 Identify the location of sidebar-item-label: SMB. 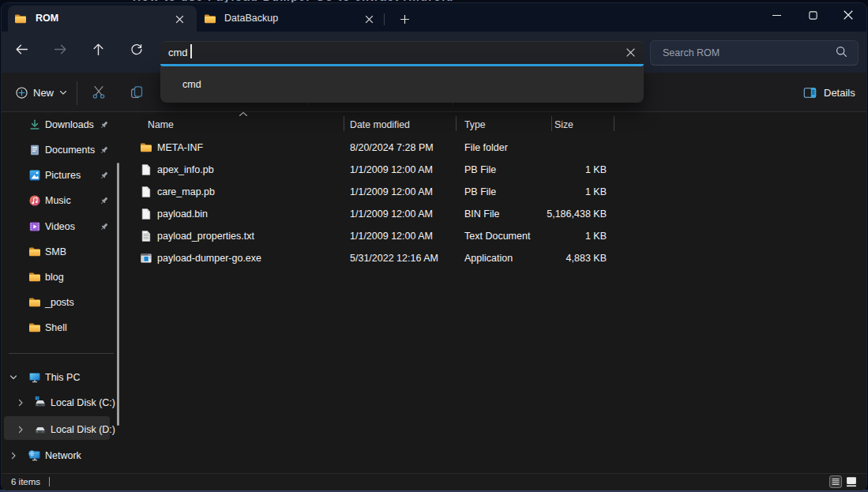
(55, 252).